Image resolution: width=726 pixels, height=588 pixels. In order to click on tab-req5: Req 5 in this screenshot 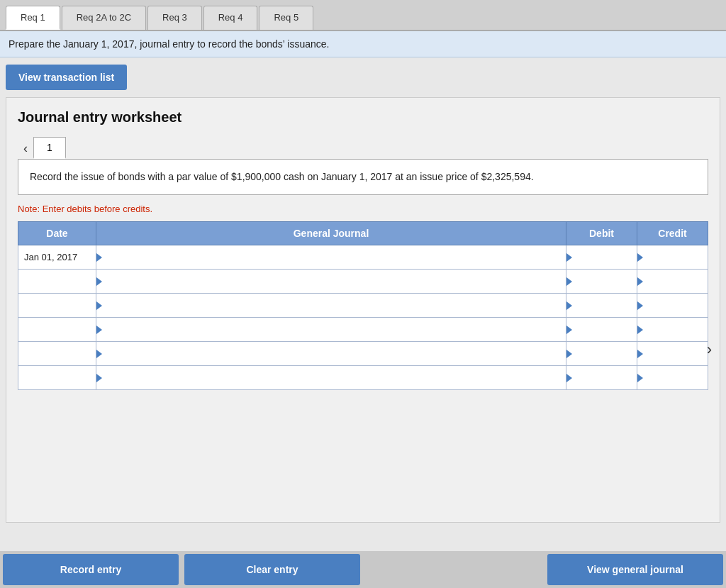, I will do `click(286, 18)`.